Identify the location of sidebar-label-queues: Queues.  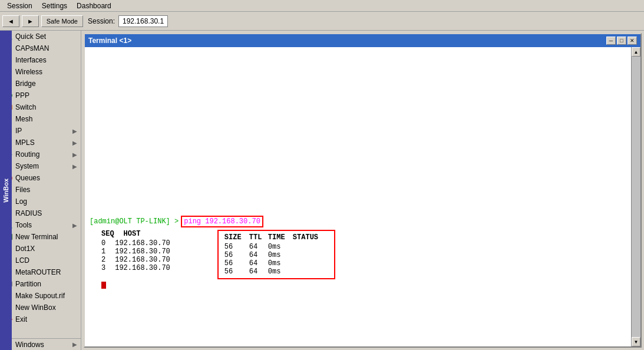
(28, 178).